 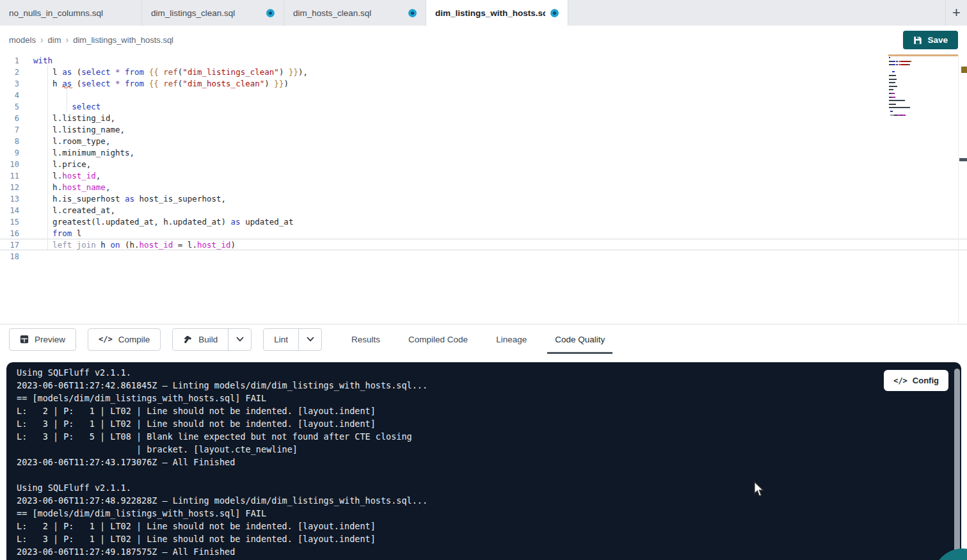 I want to click on line-number: 3, so click(x=10, y=83).